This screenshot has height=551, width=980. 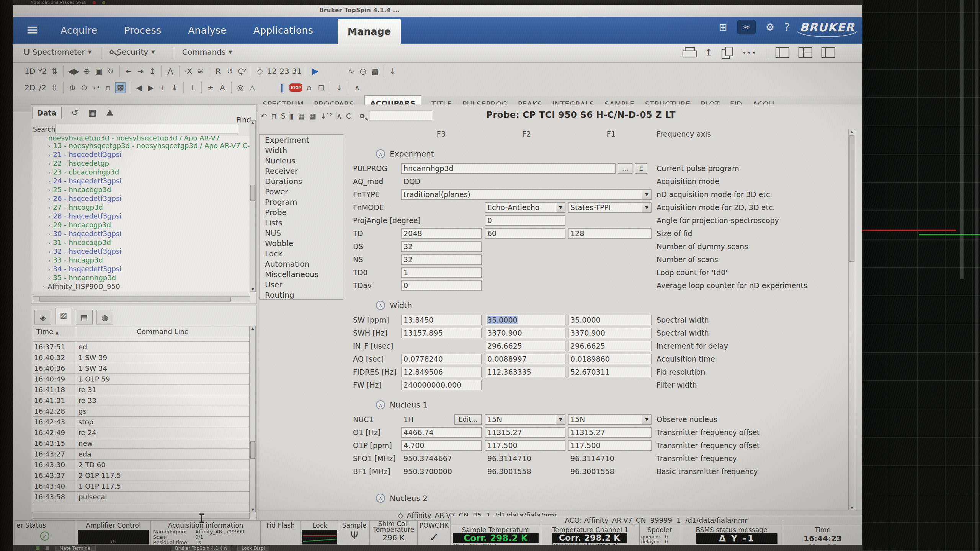 I want to click on category-nucleus: Nucleus, so click(x=301, y=161).